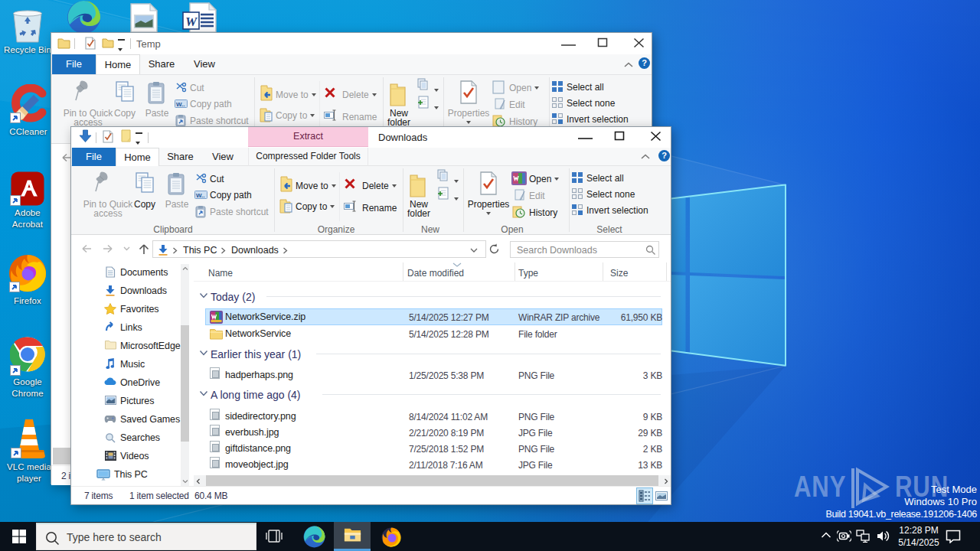 The height and width of the screenshot is (551, 980). Describe the element at coordinates (191, 21) in the screenshot. I see `svg-text: W` at that location.